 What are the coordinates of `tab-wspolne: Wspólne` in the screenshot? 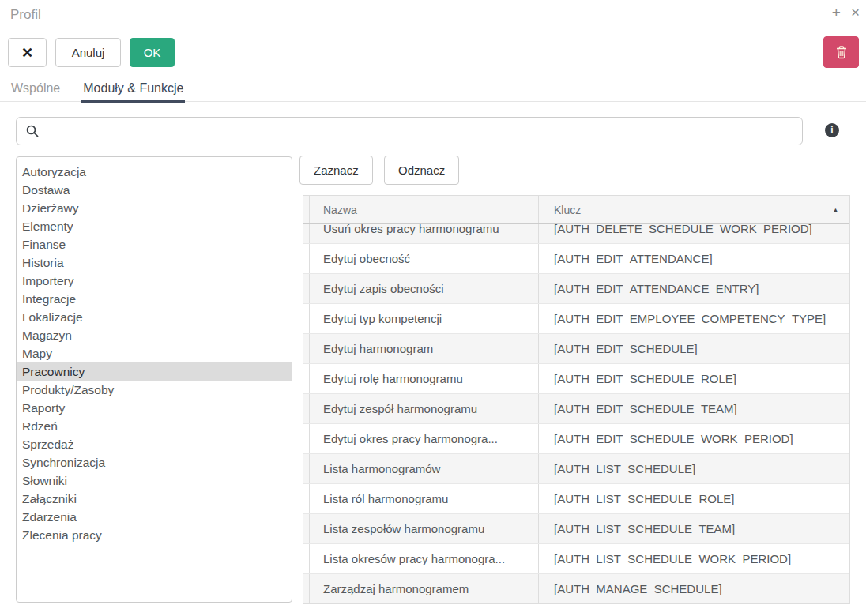 It's located at (36, 92).